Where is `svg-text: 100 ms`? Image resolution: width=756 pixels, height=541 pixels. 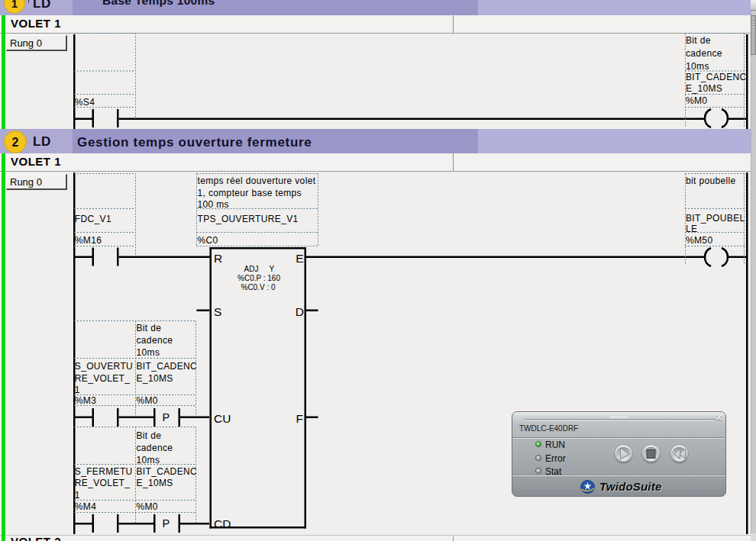 svg-text: 100 ms is located at coordinates (214, 204).